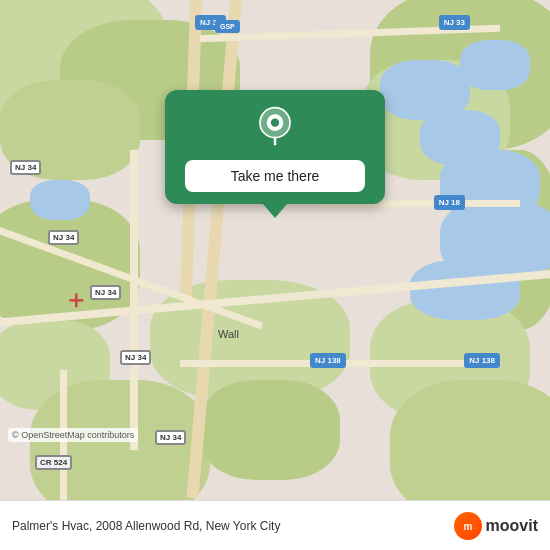 Image resolution: width=550 pixels, height=550 pixels. What do you see at coordinates (468, 526) in the screenshot?
I see `moovit-icon-svg: m` at bounding box center [468, 526].